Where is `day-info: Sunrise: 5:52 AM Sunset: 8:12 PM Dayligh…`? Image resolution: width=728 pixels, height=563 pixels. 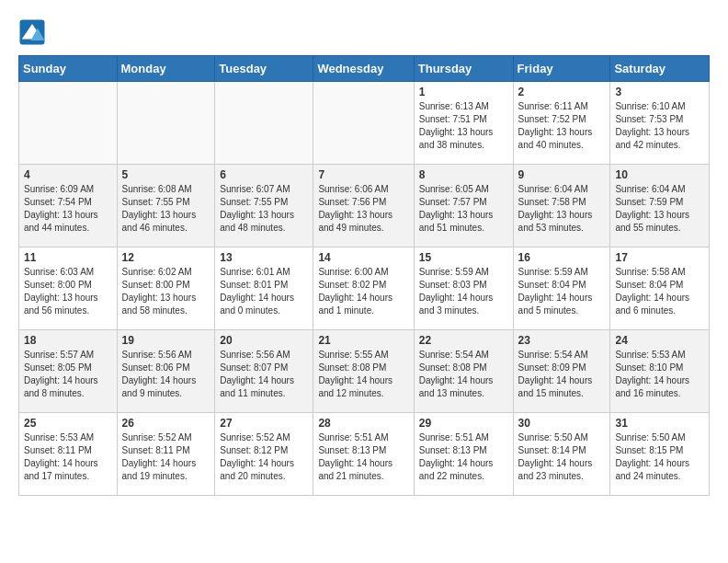 day-info: Sunrise: 5:52 AM Sunset: 8:12 PM Dayligh… is located at coordinates (264, 457).